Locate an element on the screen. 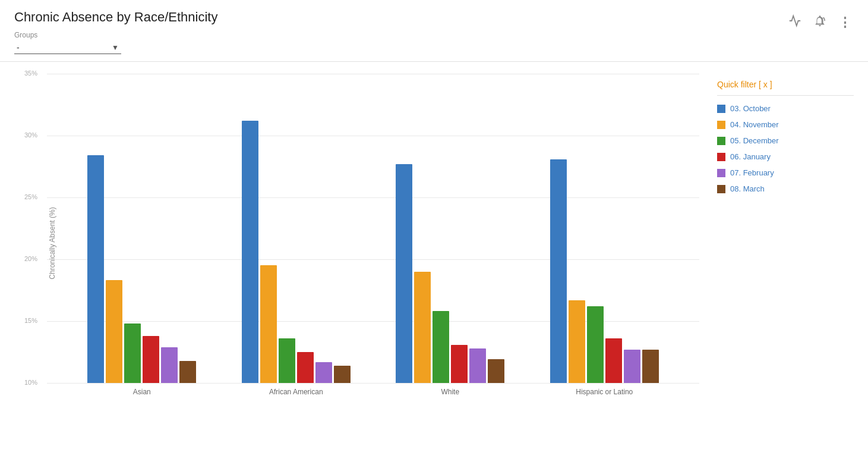  quick-filter-header: Quick filter [ x ] is located at coordinates (785, 84).